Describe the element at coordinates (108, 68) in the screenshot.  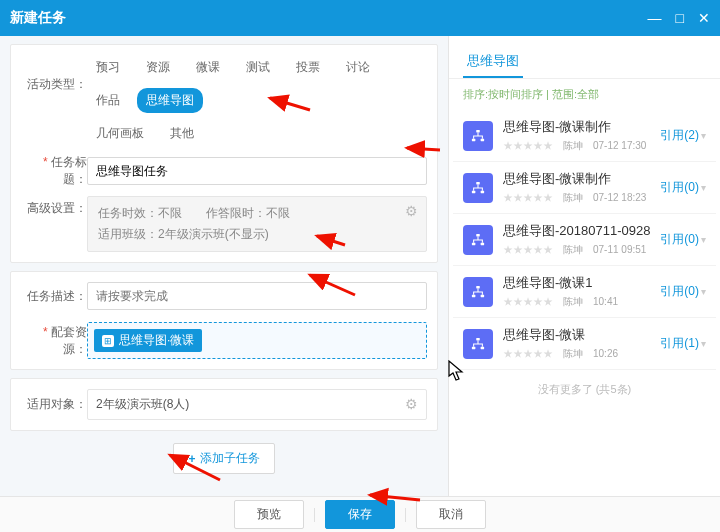
I see `activity-tab: 预习` at that location.